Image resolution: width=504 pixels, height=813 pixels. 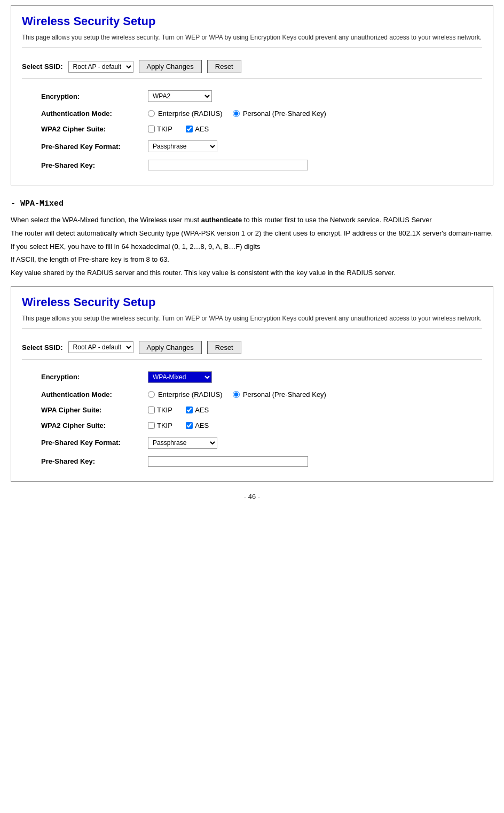 What do you see at coordinates (152, 394) in the screenshot?
I see `panel2-auth-enterprise-radio` at bounding box center [152, 394].